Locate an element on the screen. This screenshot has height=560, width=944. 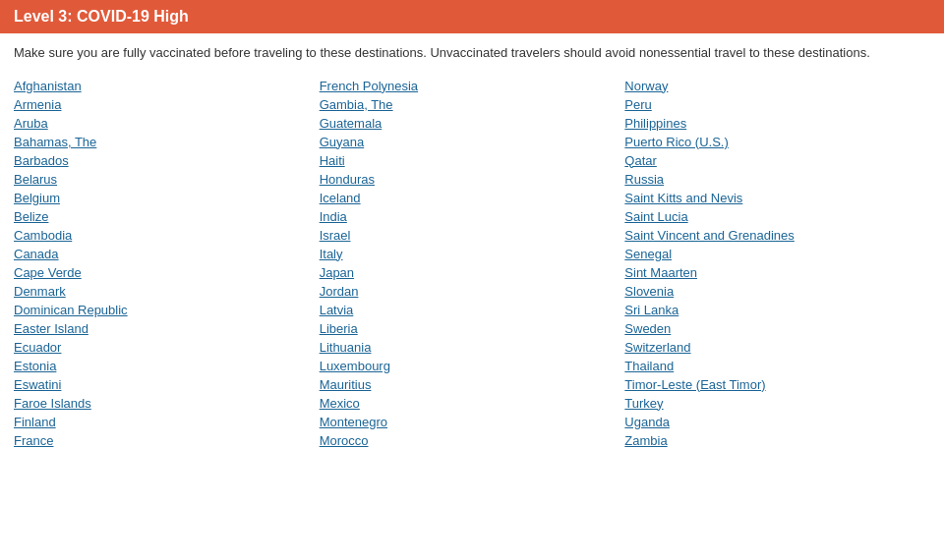
country-link: Russia is located at coordinates (777, 179).